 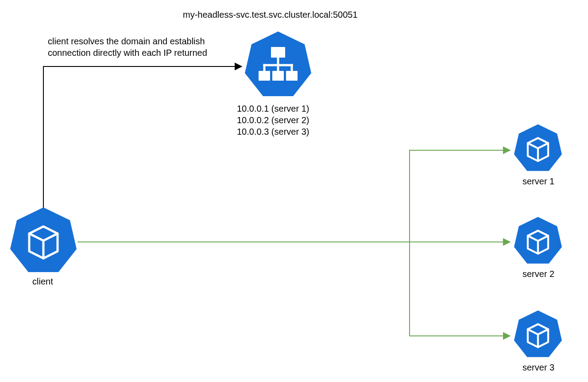 I want to click on client-label: client, so click(x=43, y=282).